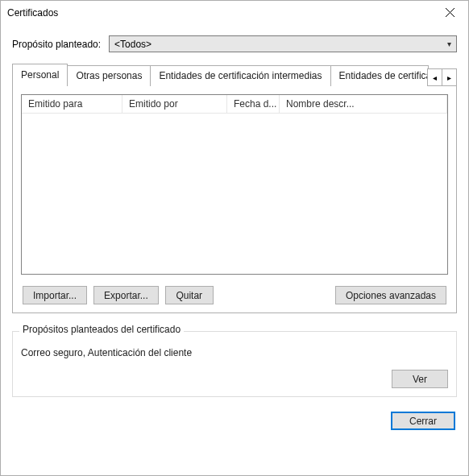  I want to click on titlebar: Certificados, so click(234, 13).